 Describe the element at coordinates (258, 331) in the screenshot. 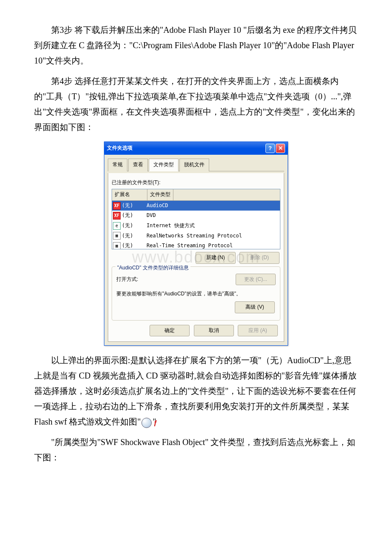

I see `apply-button: 应用 (A)` at that location.